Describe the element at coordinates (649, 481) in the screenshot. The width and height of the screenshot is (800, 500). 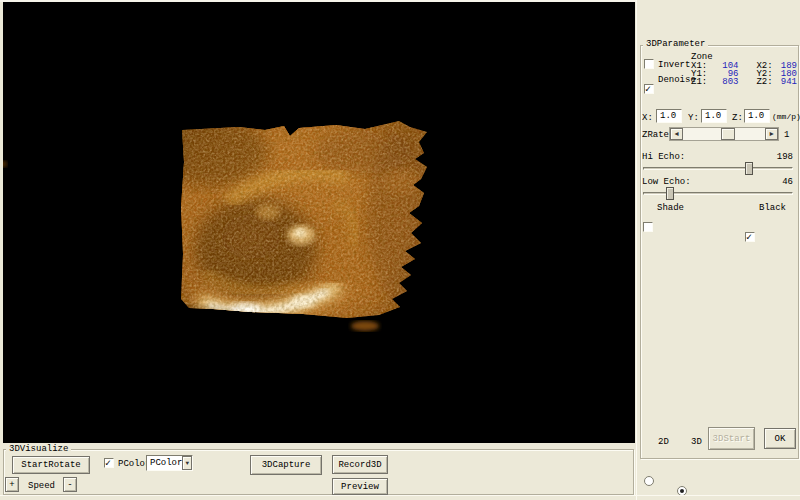
I see `mode-2d-radio` at that location.